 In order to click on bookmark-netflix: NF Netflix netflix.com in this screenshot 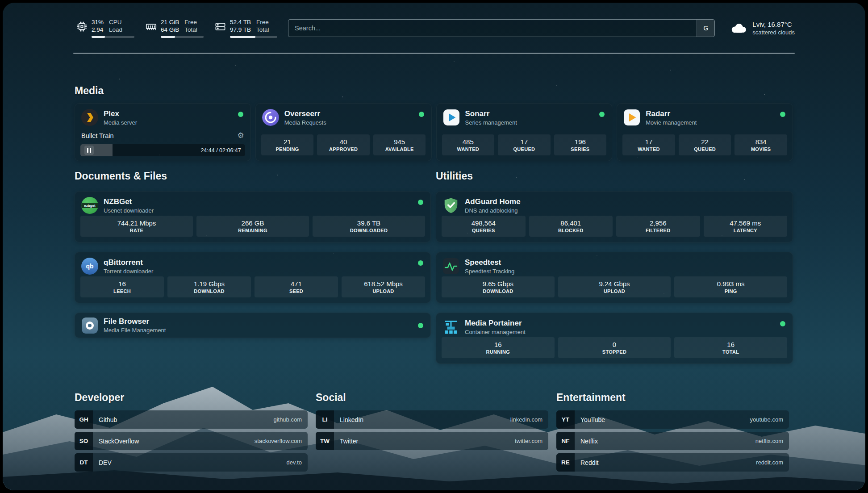, I will do `click(672, 441)`.